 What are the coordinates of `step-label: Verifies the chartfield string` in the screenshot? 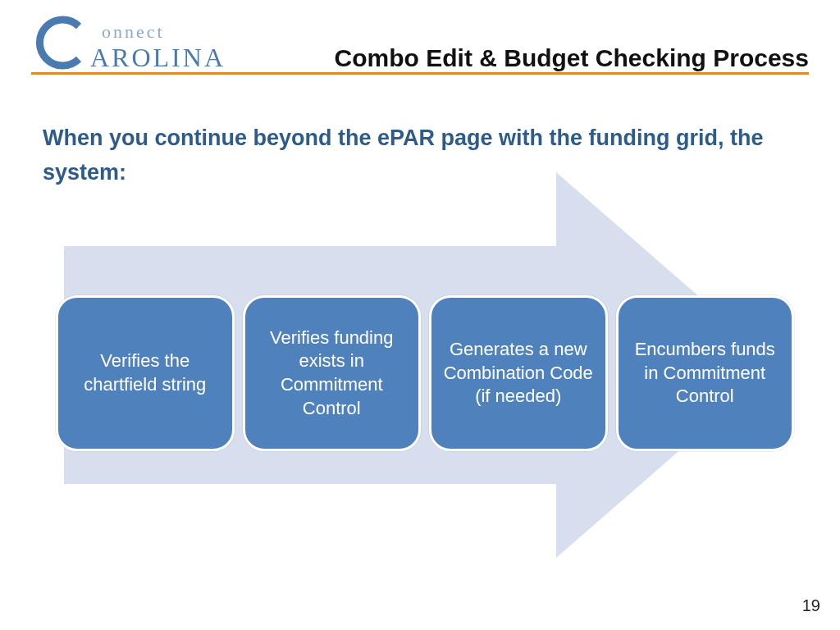 It's located at (145, 372).